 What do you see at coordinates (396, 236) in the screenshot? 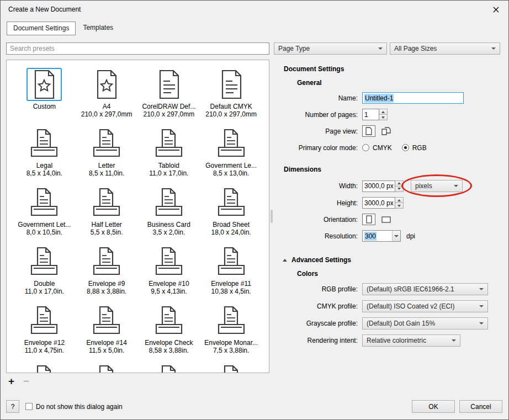
I see `dropdown-arrow` at bounding box center [396, 236].